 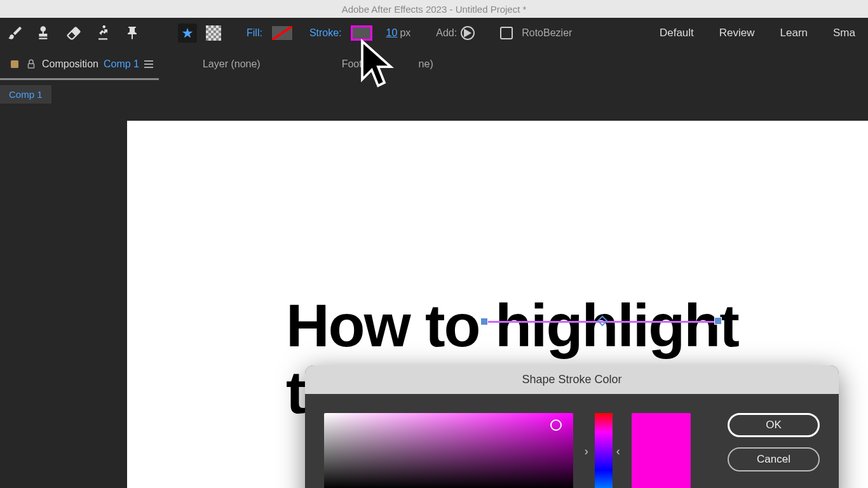 What do you see at coordinates (468, 33) in the screenshot?
I see `add-button` at bounding box center [468, 33].